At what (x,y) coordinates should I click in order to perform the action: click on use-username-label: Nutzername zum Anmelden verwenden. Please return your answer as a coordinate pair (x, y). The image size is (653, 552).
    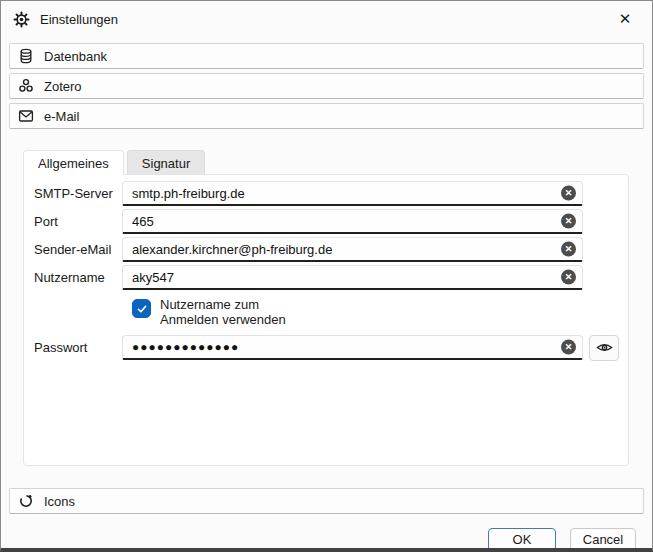
    Looking at the image, I should click on (223, 312).